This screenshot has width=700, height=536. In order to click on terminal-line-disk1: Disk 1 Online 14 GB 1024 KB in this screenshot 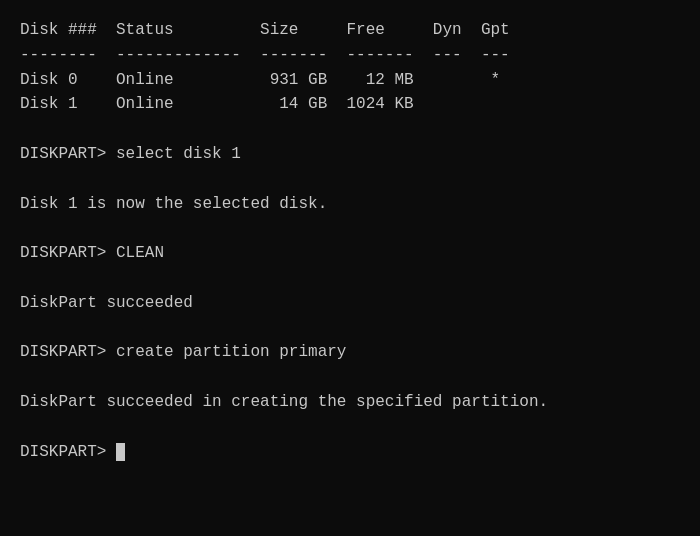, I will do `click(350, 104)`.